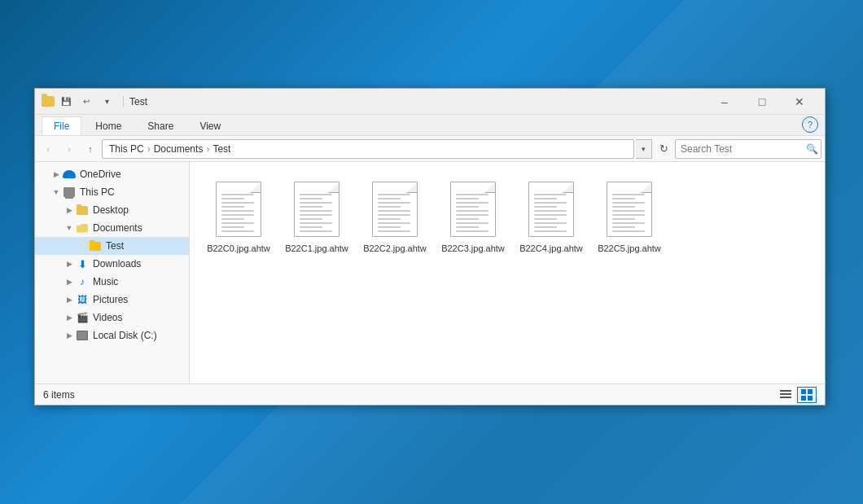 This screenshot has width=863, height=504. Describe the element at coordinates (725, 102) in the screenshot. I see `minimize-button: –` at that location.